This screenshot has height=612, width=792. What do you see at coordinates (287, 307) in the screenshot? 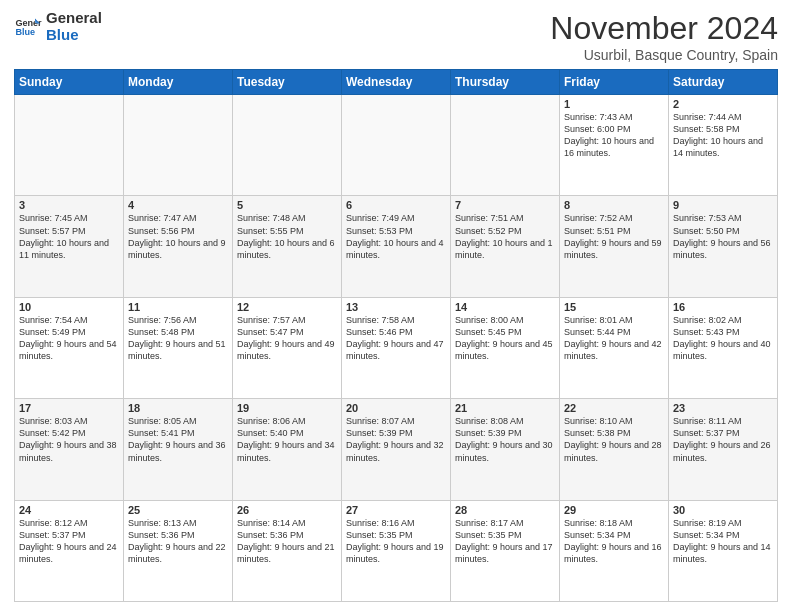
I see `day-number: 12` at bounding box center [287, 307].